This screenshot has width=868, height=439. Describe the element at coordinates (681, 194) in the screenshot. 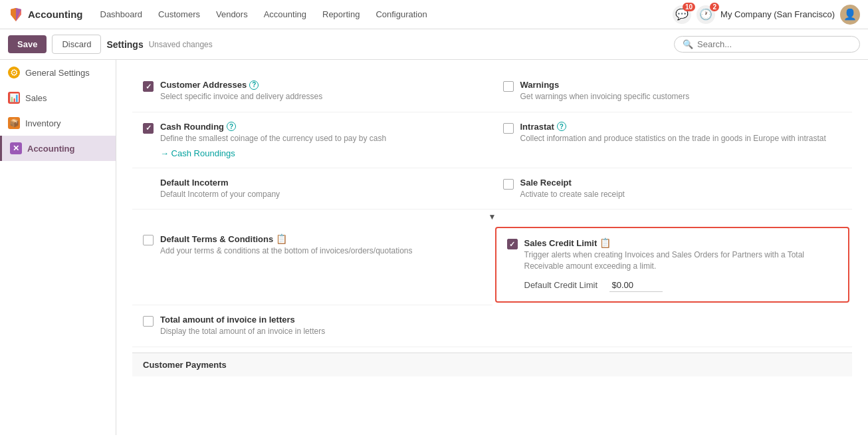

I see `setting-desc-sale-receipt: Activate to create sale receipt` at that location.